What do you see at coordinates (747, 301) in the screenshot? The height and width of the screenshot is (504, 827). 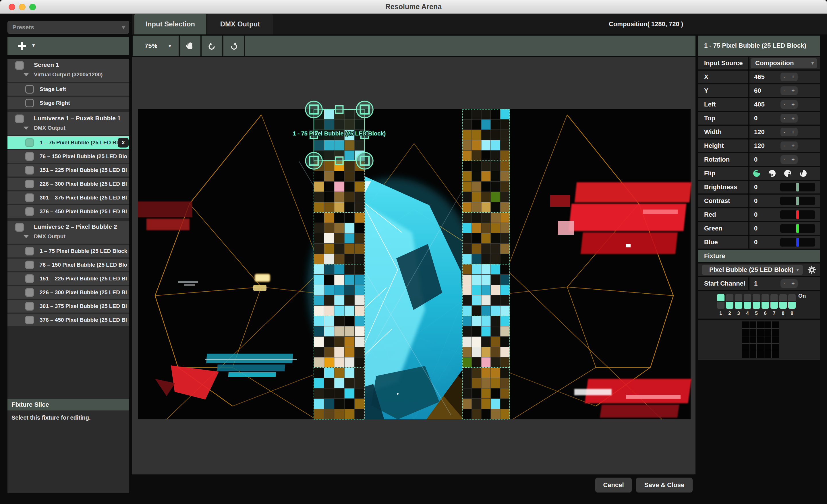 I see `dip-switch: 4` at bounding box center [747, 301].